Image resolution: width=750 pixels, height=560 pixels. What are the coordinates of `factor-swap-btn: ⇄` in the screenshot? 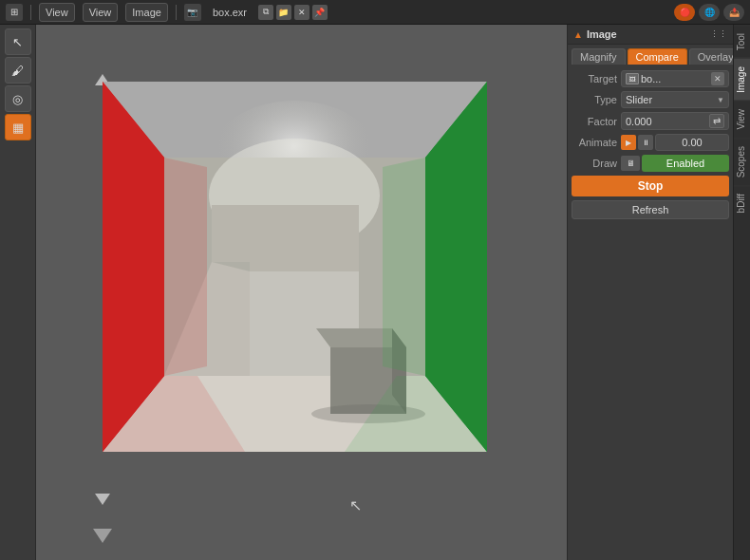 It's located at (717, 121).